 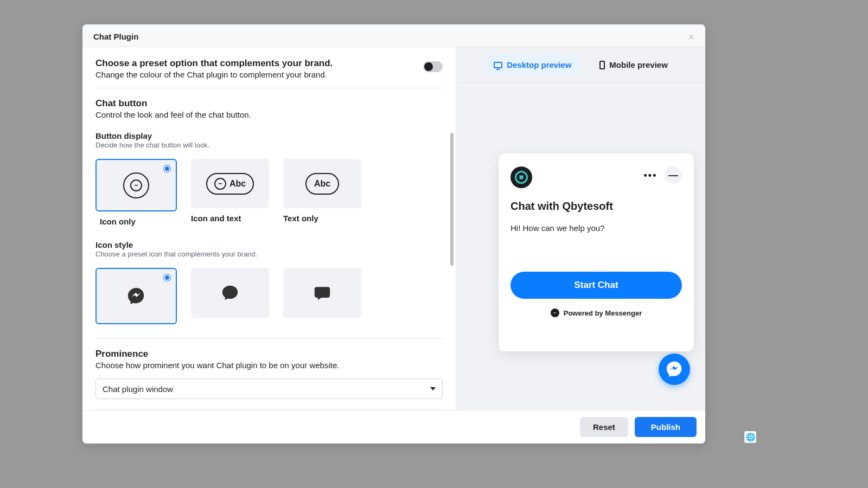 What do you see at coordinates (269, 254) in the screenshot?
I see `icon-style-desc: Choose a preset icon that complements yo…` at bounding box center [269, 254].